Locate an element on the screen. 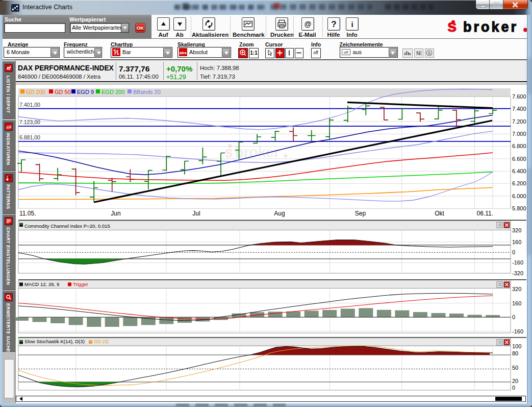 This screenshot has width=532, height=407. svg-text: EGD 9 is located at coordinates (86, 92).